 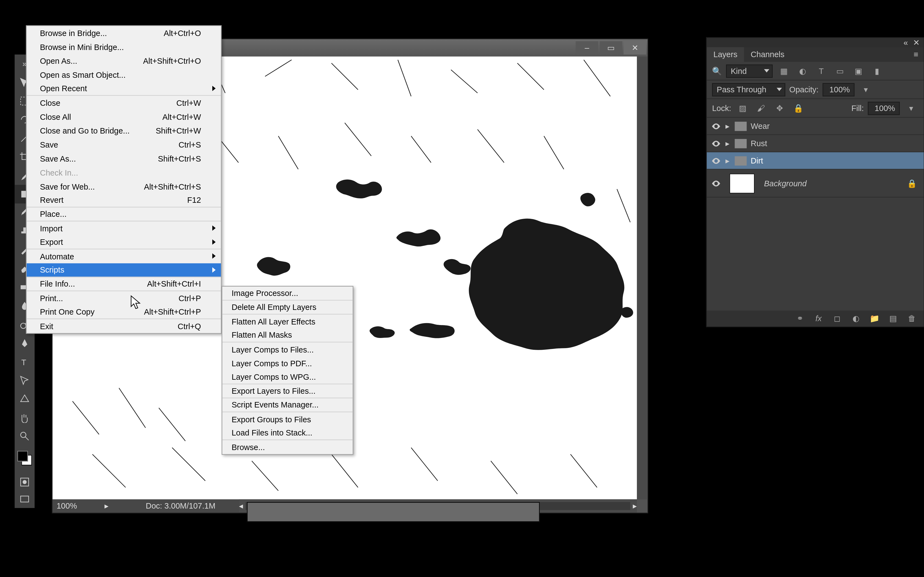 I want to click on submenu-item-delete-all-empty-layers: Delete All Empty Layers, so click(x=287, y=308).